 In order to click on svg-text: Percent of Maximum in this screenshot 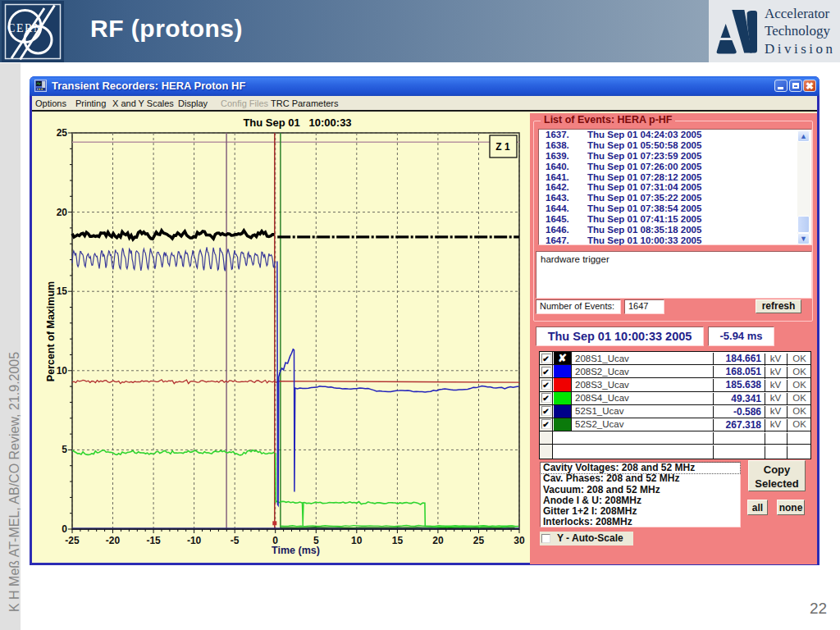, I will do `click(51, 331)`.